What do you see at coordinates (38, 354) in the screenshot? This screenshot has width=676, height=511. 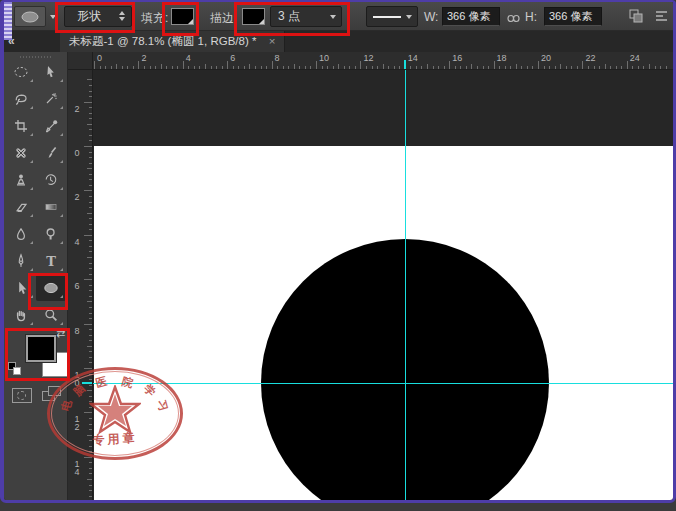 I see `annotation-box-color-swatches` at bounding box center [38, 354].